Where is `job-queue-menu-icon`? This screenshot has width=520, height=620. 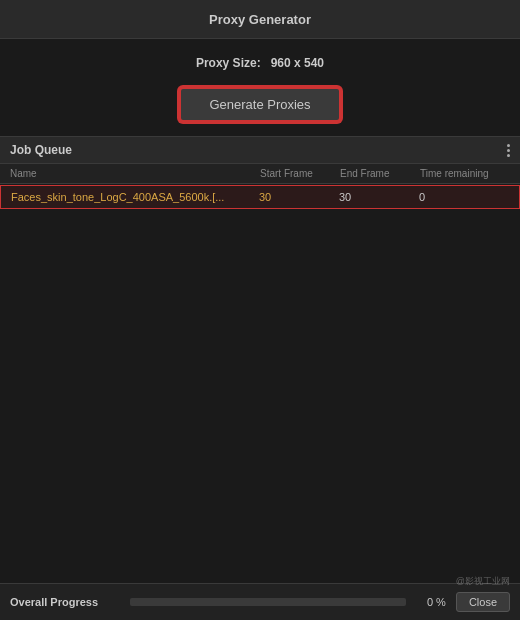
job-queue-menu-icon is located at coordinates (508, 150).